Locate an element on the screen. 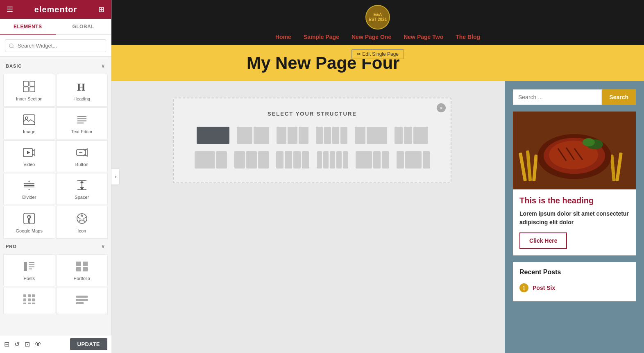  card-click-here-button: Click Here is located at coordinates (543, 241).